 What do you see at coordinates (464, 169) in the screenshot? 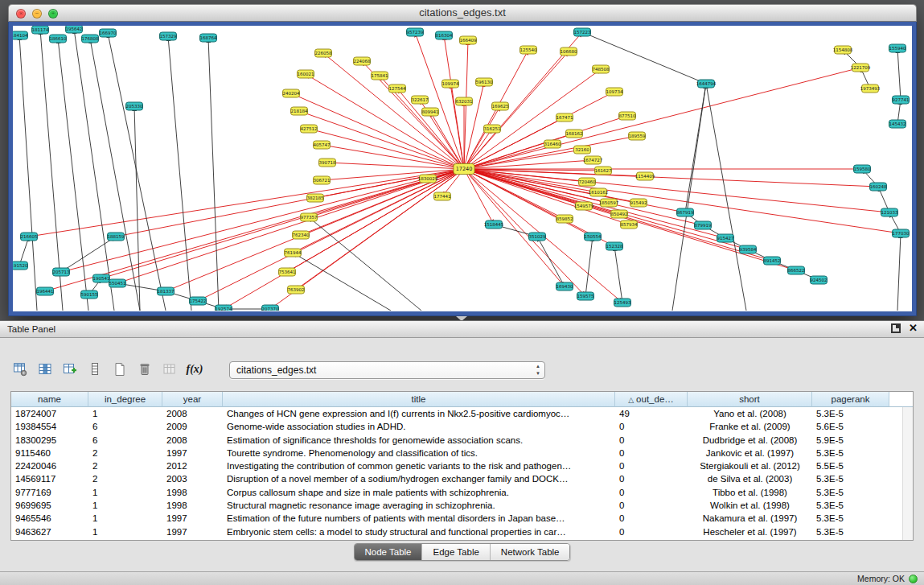
I see `graph-node: 17240` at bounding box center [464, 169].